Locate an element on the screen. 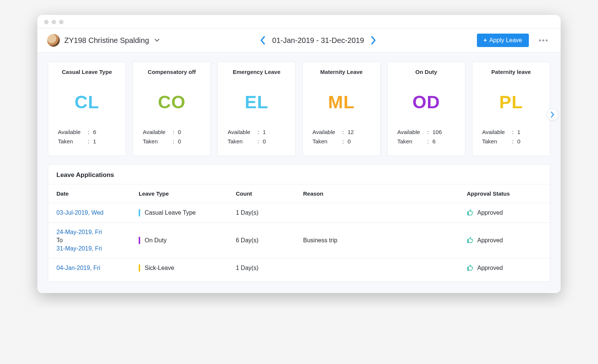 The height and width of the screenshot is (364, 598). taken-value: 6 is located at coordinates (434, 141).